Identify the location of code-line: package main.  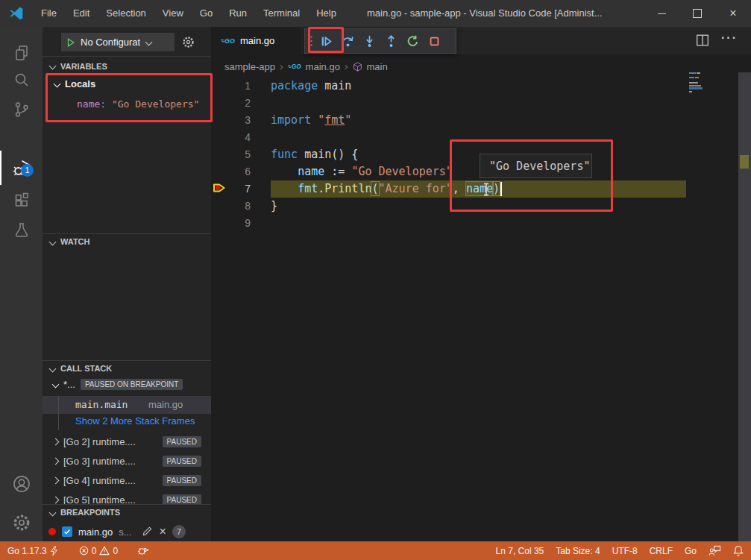
(311, 86).